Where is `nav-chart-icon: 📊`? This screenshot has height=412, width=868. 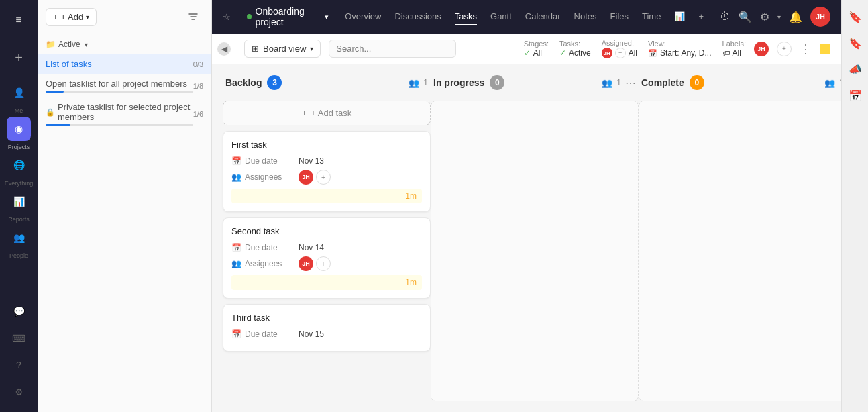
nav-chart-icon: 📊 is located at coordinates (680, 17).